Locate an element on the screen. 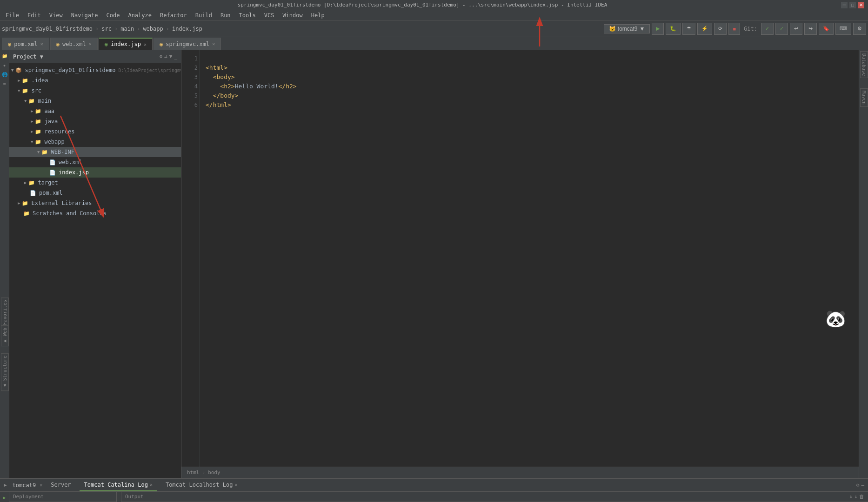  toolbar-project: springmvc_day01_01firstdemo is located at coordinates (47, 29).